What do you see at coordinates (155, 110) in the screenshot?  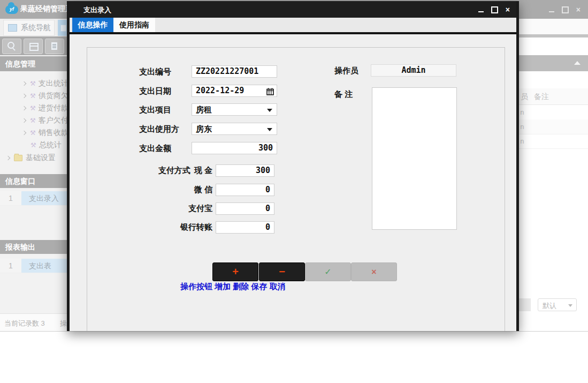 I see `label-expense-item: 支出项目` at bounding box center [155, 110].